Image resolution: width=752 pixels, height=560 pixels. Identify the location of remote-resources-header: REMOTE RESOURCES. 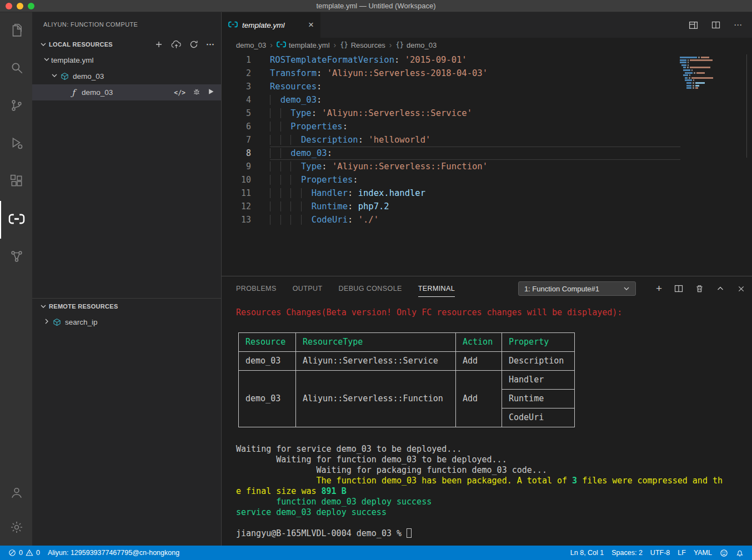
(127, 306).